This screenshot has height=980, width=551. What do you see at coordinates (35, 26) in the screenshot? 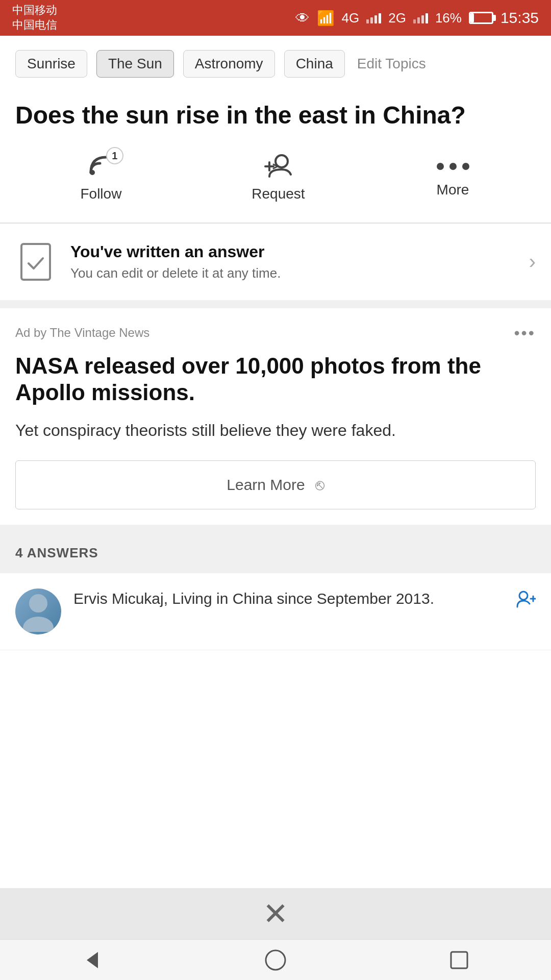
I see `carrier2: 中国电信` at bounding box center [35, 26].